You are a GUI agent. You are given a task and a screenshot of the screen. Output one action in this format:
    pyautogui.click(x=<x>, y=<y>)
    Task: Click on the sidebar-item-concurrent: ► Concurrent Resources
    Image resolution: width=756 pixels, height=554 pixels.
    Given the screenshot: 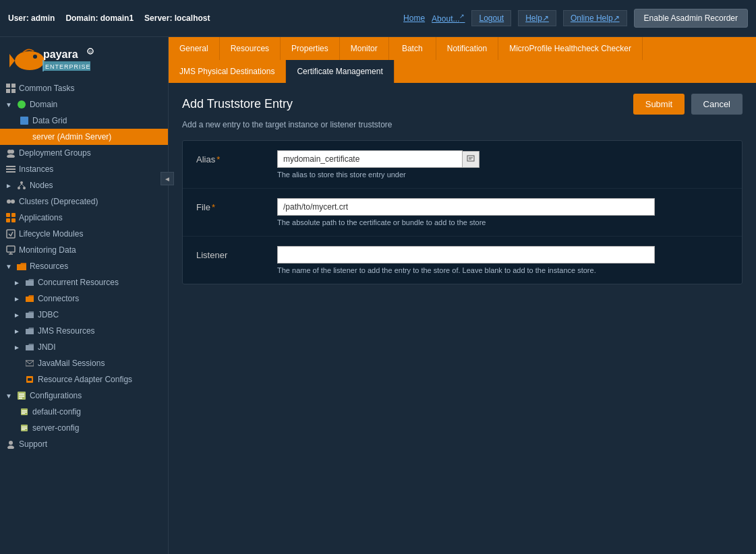 What is the action you would take?
    pyautogui.click(x=84, y=282)
    